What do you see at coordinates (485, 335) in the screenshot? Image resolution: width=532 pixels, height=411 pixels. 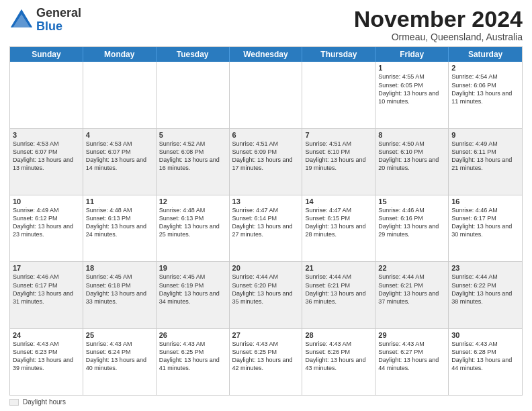 I see `day-number: 30` at bounding box center [485, 335].